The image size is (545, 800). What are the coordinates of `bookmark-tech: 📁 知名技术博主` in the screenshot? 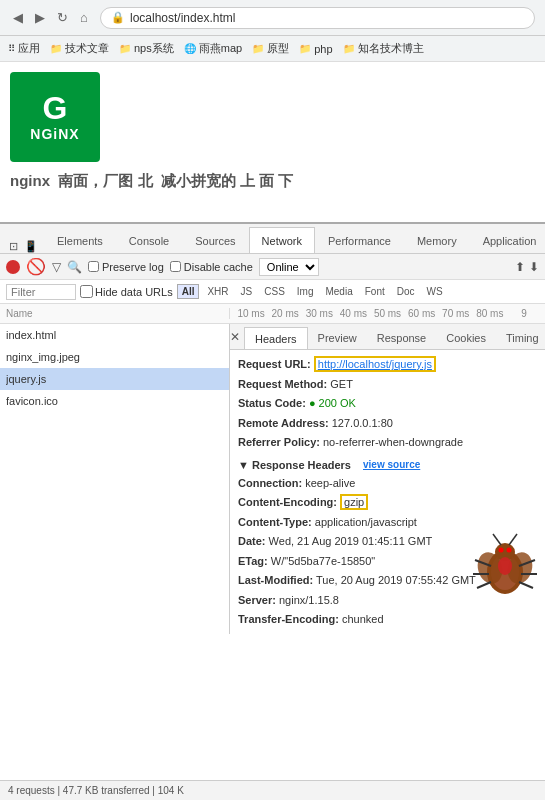 It's located at (384, 48).